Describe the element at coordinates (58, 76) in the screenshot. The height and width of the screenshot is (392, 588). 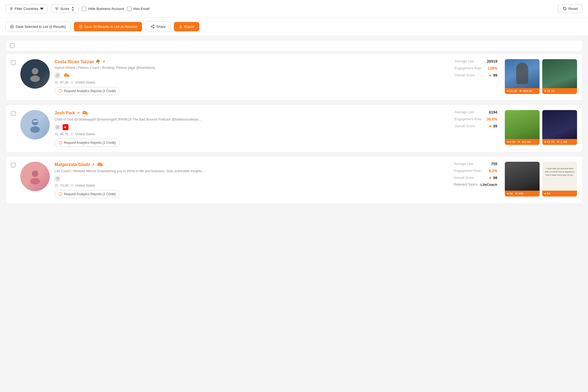
I see `instagram-icon-tarzan` at that location.